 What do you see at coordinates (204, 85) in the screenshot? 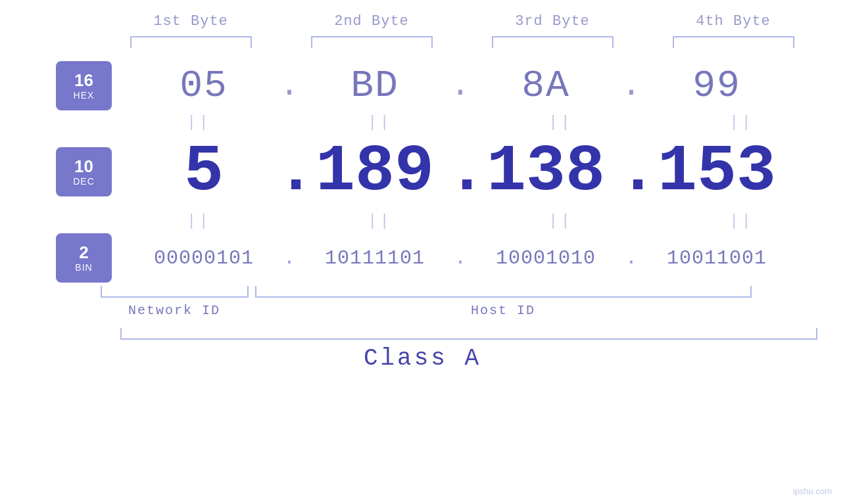
I see `hex-b1: 05` at bounding box center [204, 85].